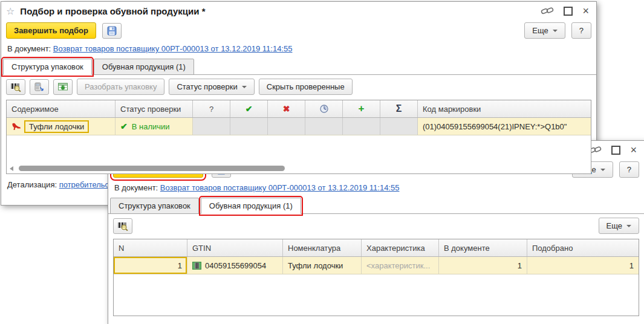 Image resolution: width=644 pixels, height=324 pixels. What do you see at coordinates (504, 126) in the screenshot?
I see `marking-code-cell: (01)04059155699054(21)IPNEY:*>Q1b0"` at bounding box center [504, 126].